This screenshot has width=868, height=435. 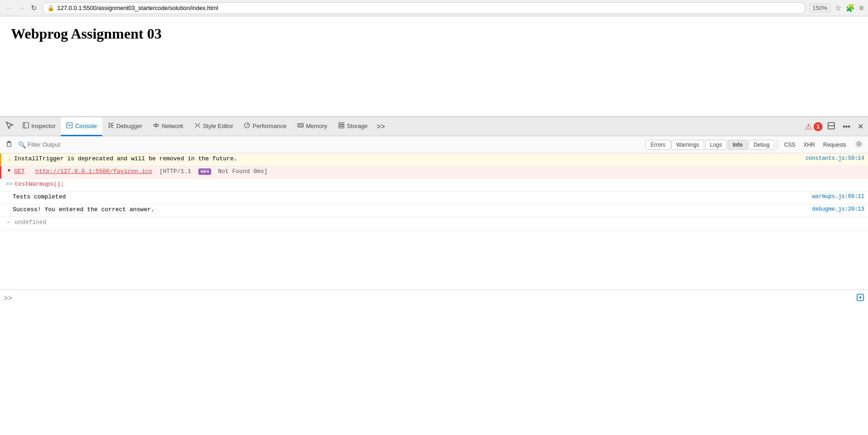 I want to click on network-icon, so click(x=156, y=126).